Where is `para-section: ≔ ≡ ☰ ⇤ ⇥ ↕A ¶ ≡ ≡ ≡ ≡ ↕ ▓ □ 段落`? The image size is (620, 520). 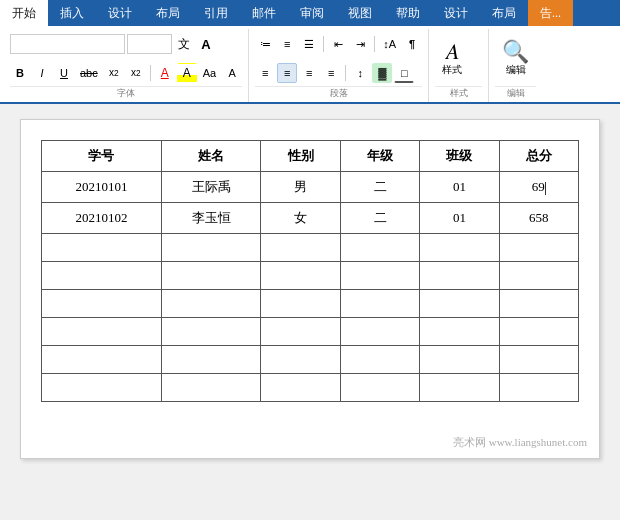 para-section: ≔ ≡ ☰ ⇤ ⇥ ↕A ¶ ≡ ≡ ≡ ≡ ↕ ▓ □ 段落 is located at coordinates (339, 66).